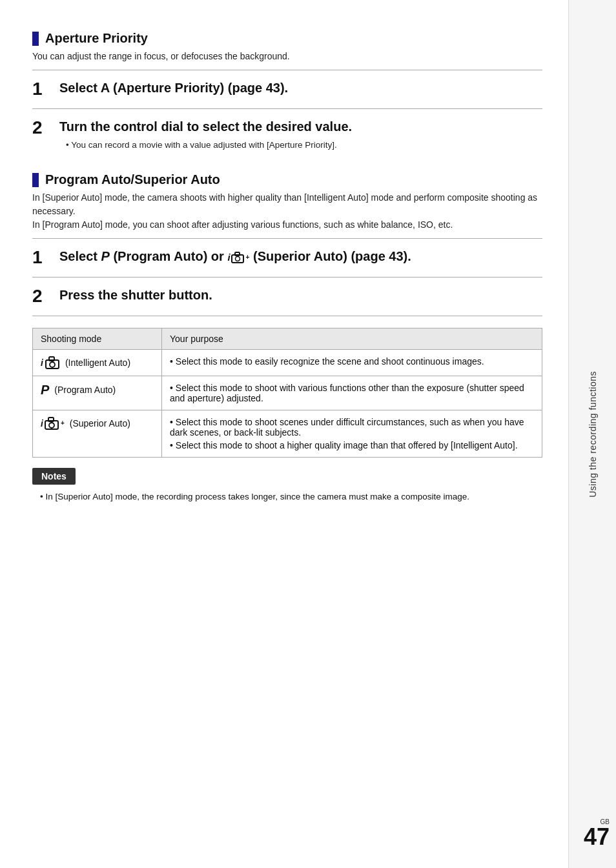  What do you see at coordinates (287, 212) in the screenshot?
I see `program-auto-desc-1: In [Superior Auto] mode, the camera shoo…` at bounding box center [287, 212].